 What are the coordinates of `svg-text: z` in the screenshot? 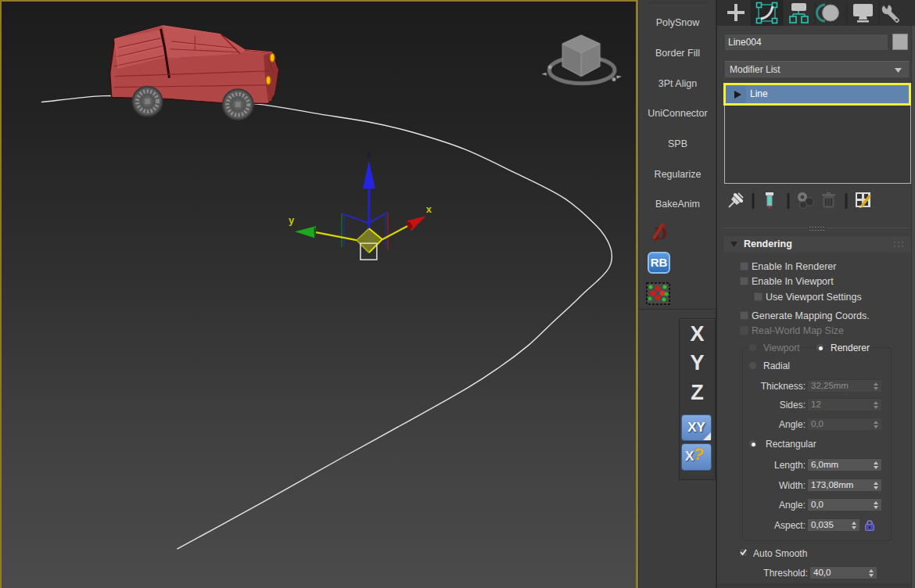 It's located at (369, 154).